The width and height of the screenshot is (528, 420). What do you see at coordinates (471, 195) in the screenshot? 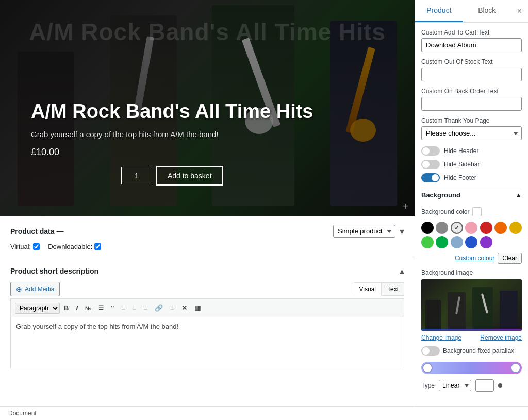
I see `background-section-header: Background ▲` at bounding box center [471, 195].